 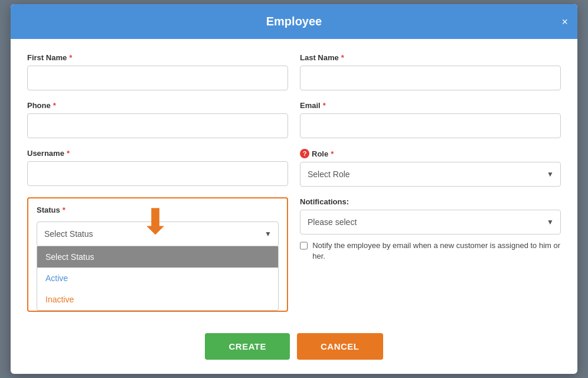 What do you see at coordinates (430, 168) in the screenshot?
I see `role-group: ? Role* Select Role ▼` at bounding box center [430, 168].